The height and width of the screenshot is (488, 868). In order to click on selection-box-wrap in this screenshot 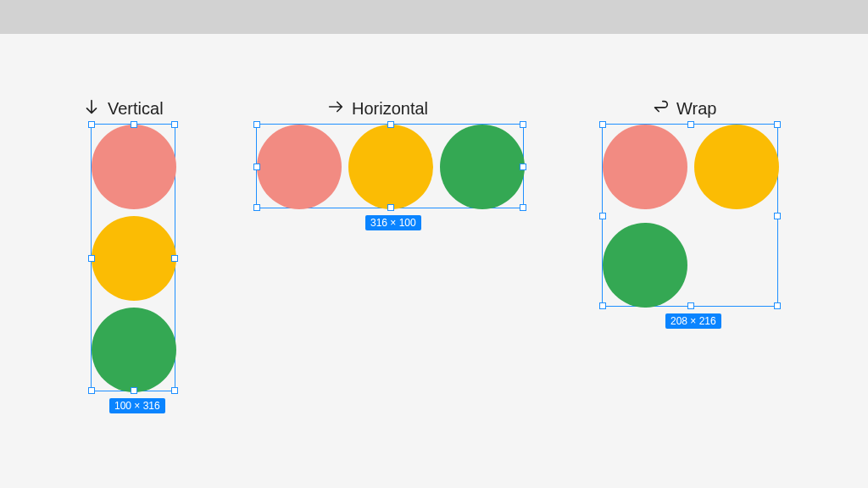, I will do `click(690, 215)`.